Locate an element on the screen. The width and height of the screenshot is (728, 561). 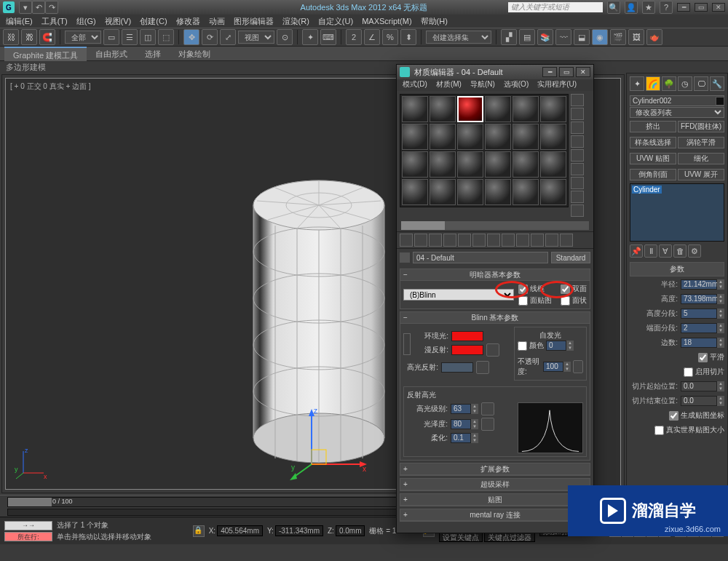
object-color-swatch is located at coordinates (720, 101).